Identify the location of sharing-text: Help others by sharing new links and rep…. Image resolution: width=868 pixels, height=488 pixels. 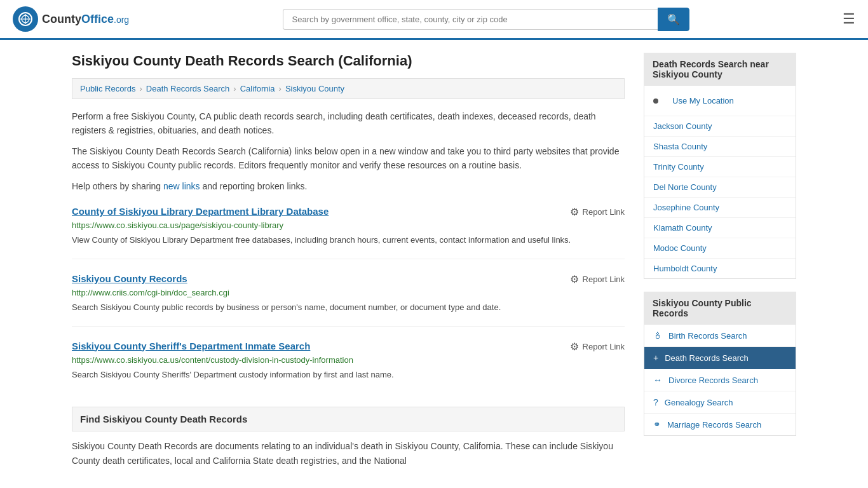
(348, 186).